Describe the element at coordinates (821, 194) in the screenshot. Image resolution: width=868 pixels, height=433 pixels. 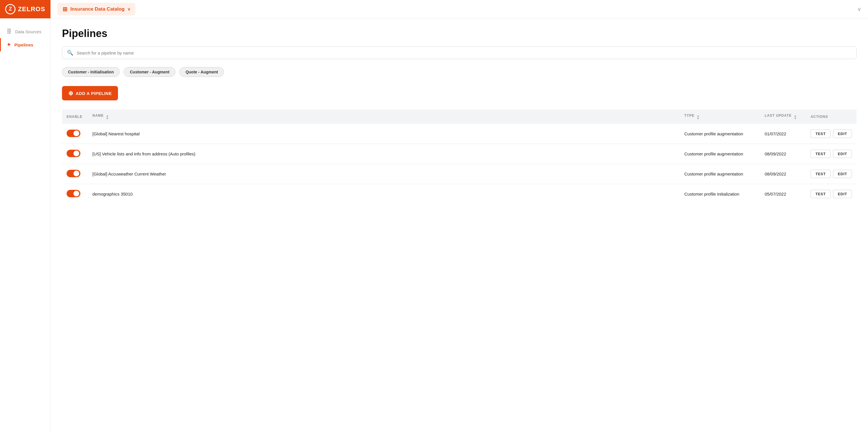
I see `test-button-3: TEST` at that location.